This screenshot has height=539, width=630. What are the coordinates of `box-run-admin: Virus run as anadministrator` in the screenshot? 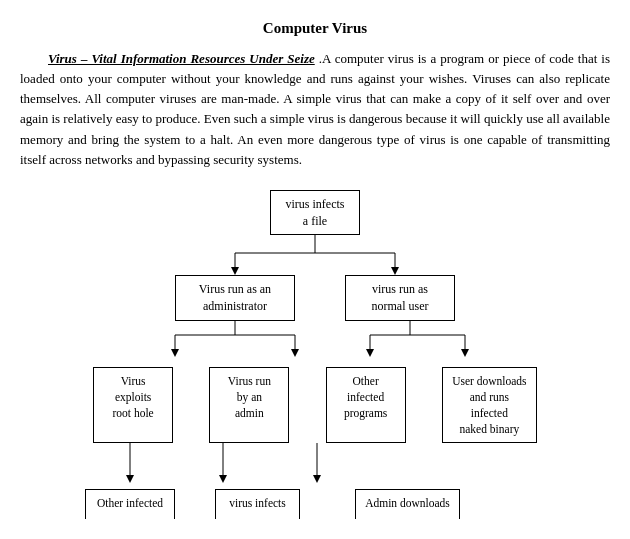 It's located at (235, 298).